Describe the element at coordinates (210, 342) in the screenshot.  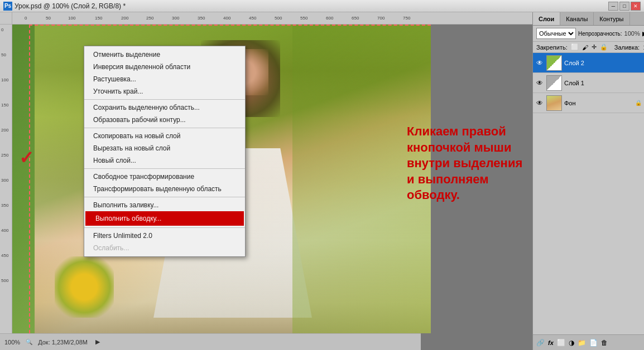
I see `status-bar: 100% 🔍 Док: 1,23М/2,08М ▶` at that location.